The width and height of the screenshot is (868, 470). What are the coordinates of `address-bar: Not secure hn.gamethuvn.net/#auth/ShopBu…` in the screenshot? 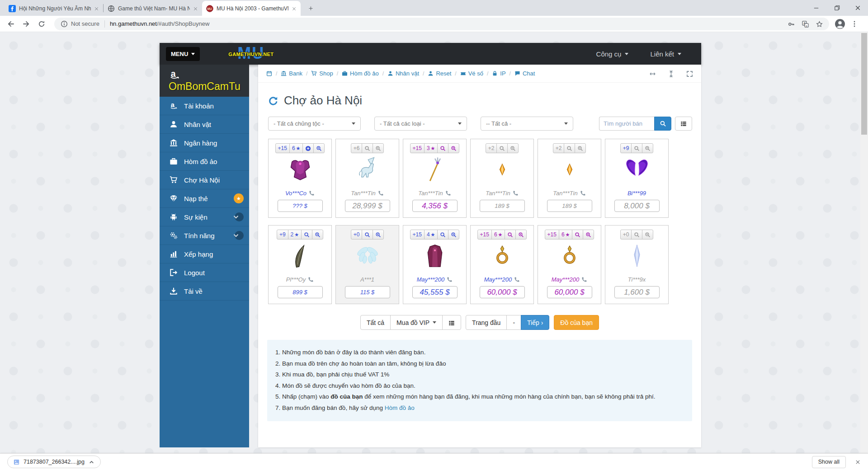 It's located at (442, 24).